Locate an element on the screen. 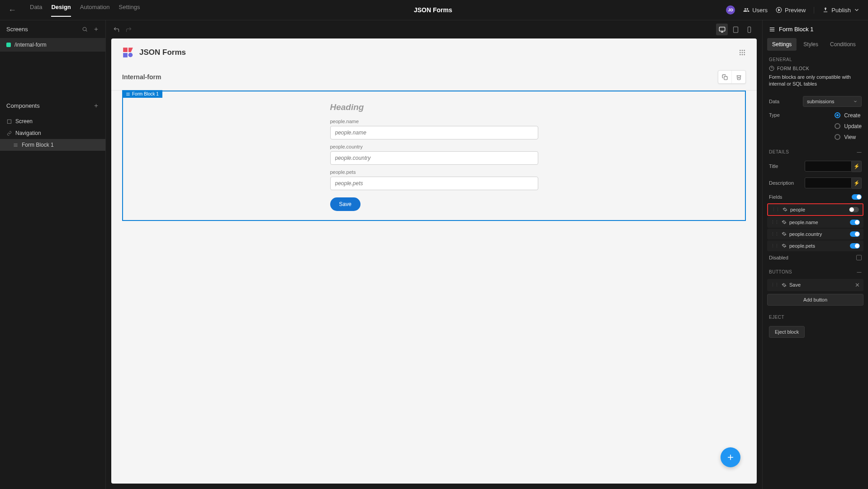 Image resolution: width=868 pixels, height=489 pixels. radio-icon is located at coordinates (838, 137).